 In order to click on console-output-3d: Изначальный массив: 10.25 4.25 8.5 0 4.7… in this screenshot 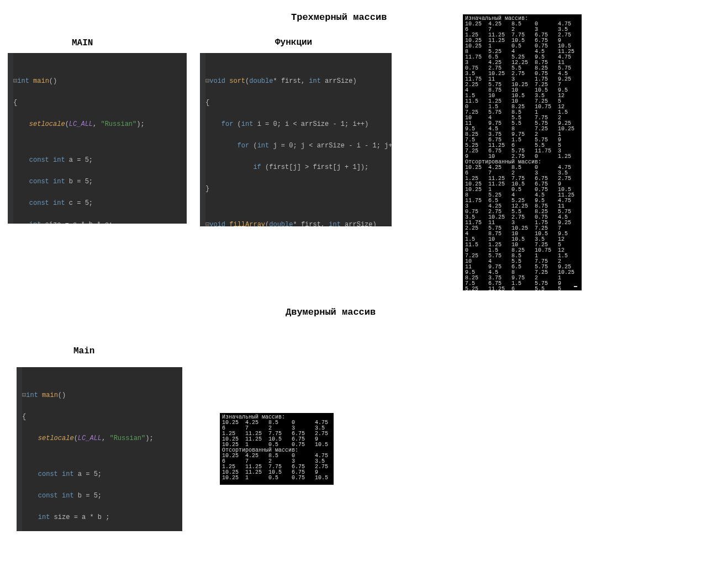, I will do `click(523, 152)`.